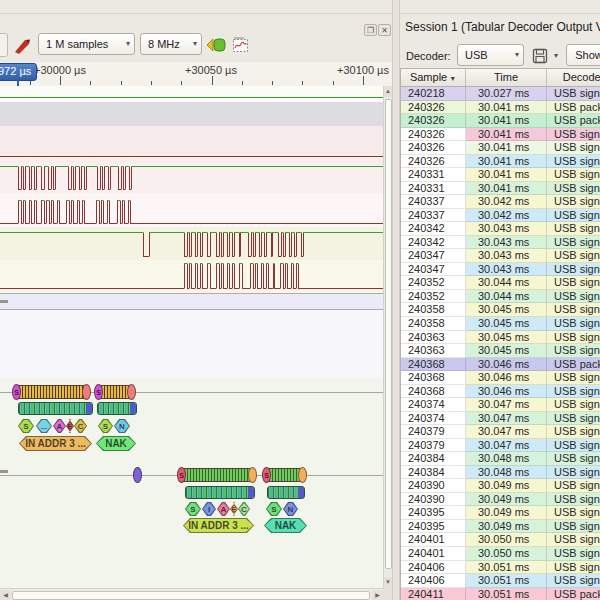 Image resolution: width=600 pixels, height=600 pixels. I want to click on bits-tail, so click(251, 492).